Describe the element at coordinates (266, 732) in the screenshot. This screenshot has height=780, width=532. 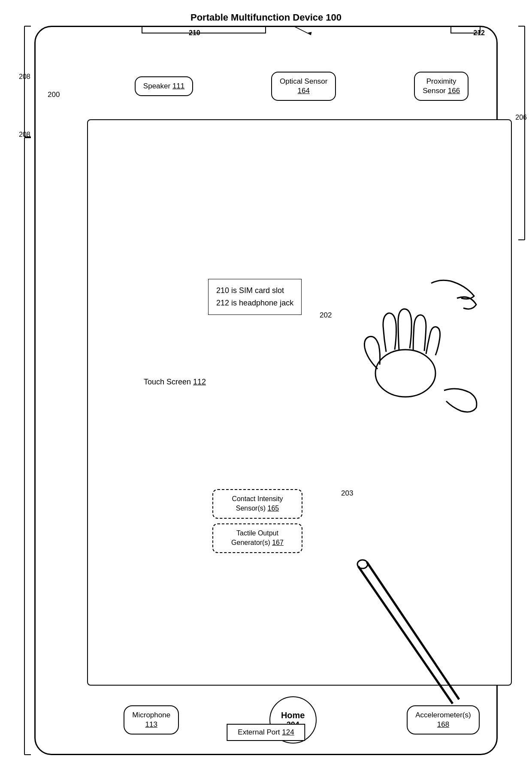
I see `external-port: External Port 124` at that location.